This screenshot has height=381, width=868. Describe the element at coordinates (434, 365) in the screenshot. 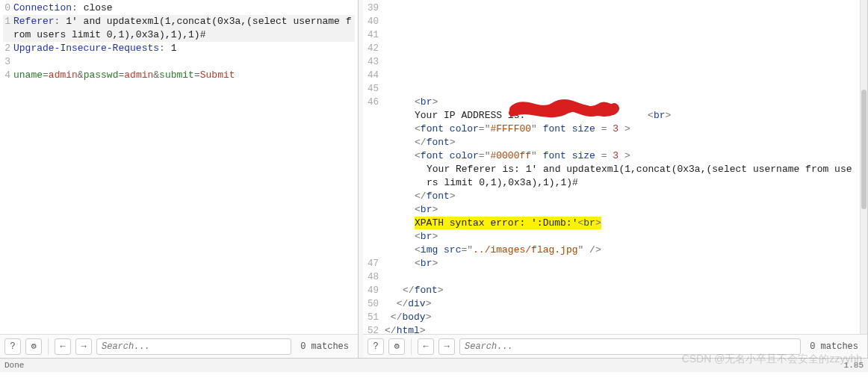

I see `status-bar: Done 1.85` at that location.